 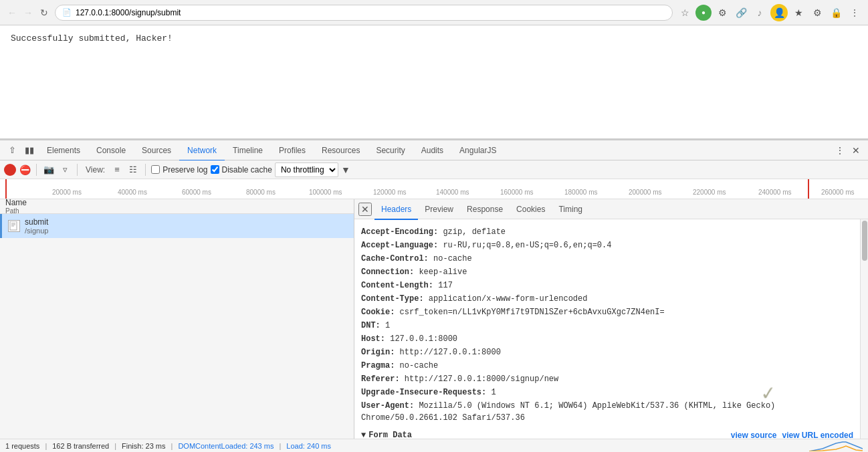 What do you see at coordinates (506, 299) in the screenshot?
I see `header-value: application/x-www-form-urlencoded` at bounding box center [506, 299].